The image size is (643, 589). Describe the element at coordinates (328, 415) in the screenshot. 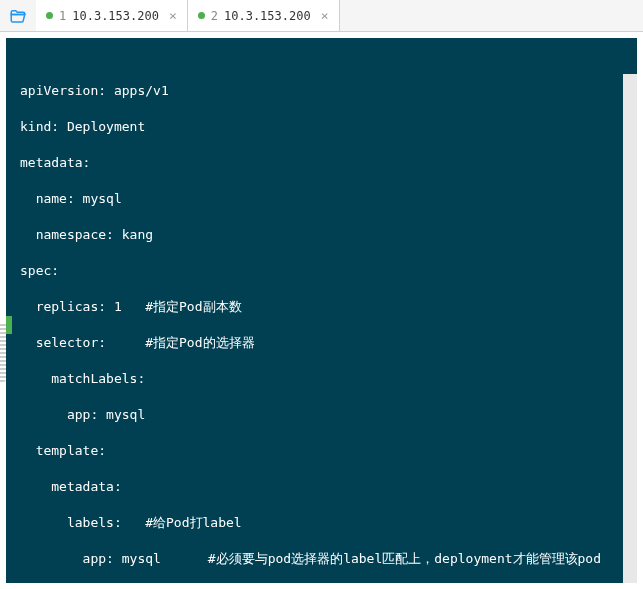

I see `code-line: app: mysql` at that location.